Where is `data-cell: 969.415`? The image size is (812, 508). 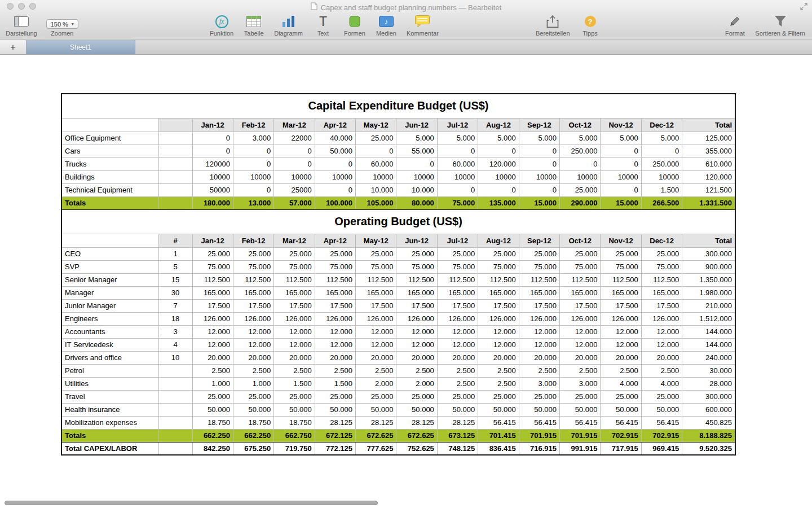
data-cell: 969.415 is located at coordinates (662, 448).